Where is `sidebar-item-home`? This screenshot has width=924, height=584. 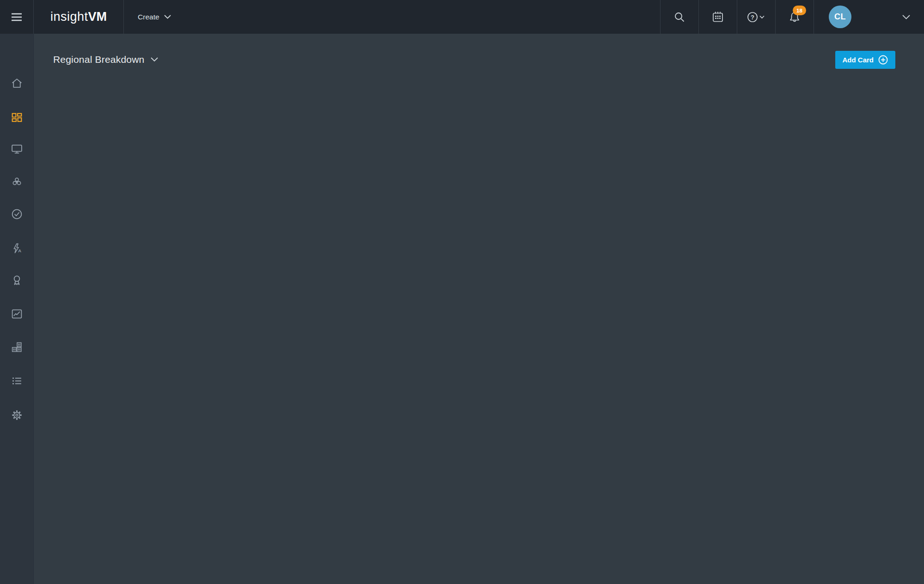 sidebar-item-home is located at coordinates (17, 83).